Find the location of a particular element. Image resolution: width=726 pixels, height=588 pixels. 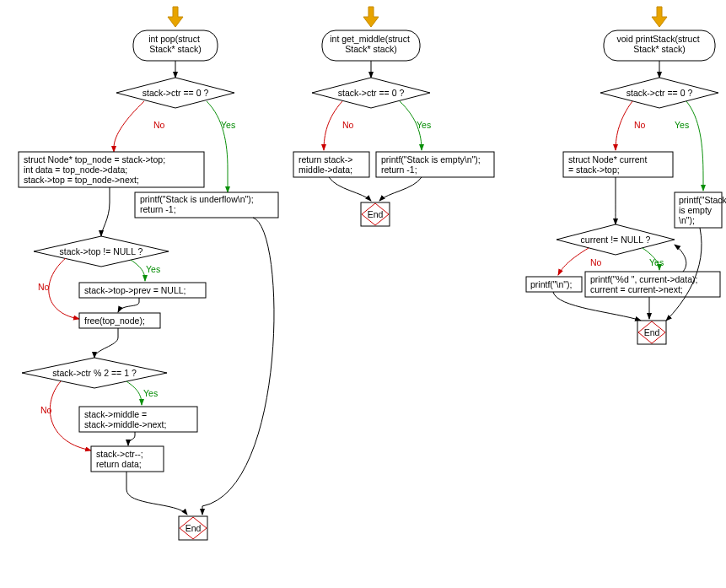

pop-box-free-text: free(top_node); is located at coordinates (115, 321).